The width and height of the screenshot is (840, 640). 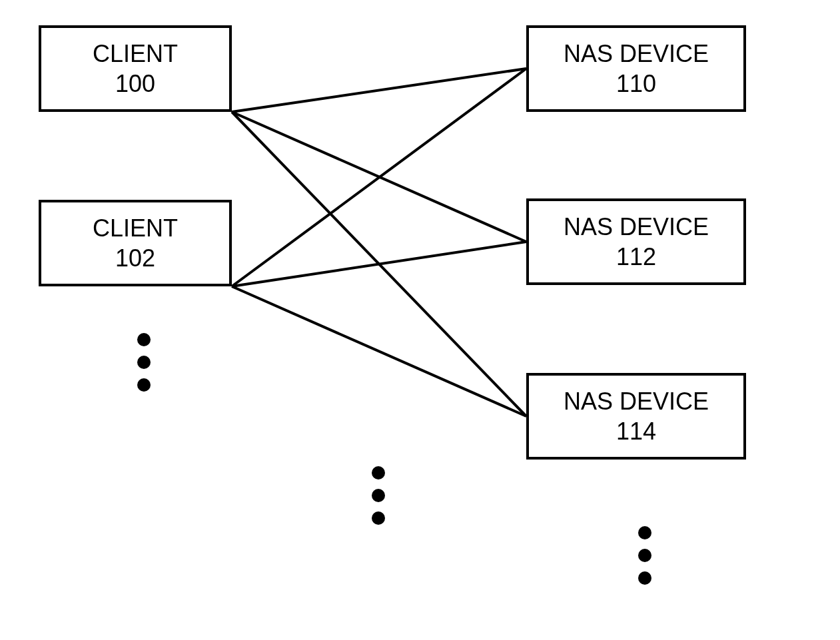 I want to click on ellipsis-nas-icon, so click(x=645, y=555).